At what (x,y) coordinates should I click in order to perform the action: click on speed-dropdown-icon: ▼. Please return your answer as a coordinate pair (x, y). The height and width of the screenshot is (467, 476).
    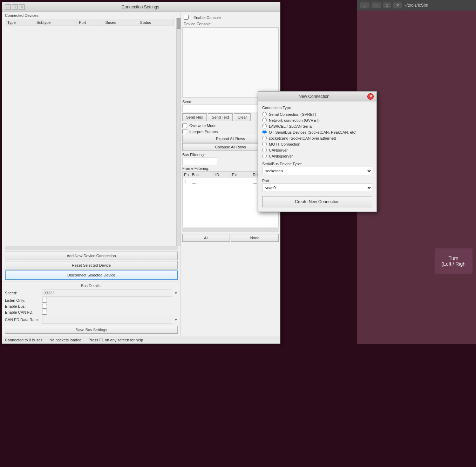
    Looking at the image, I should click on (176, 293).